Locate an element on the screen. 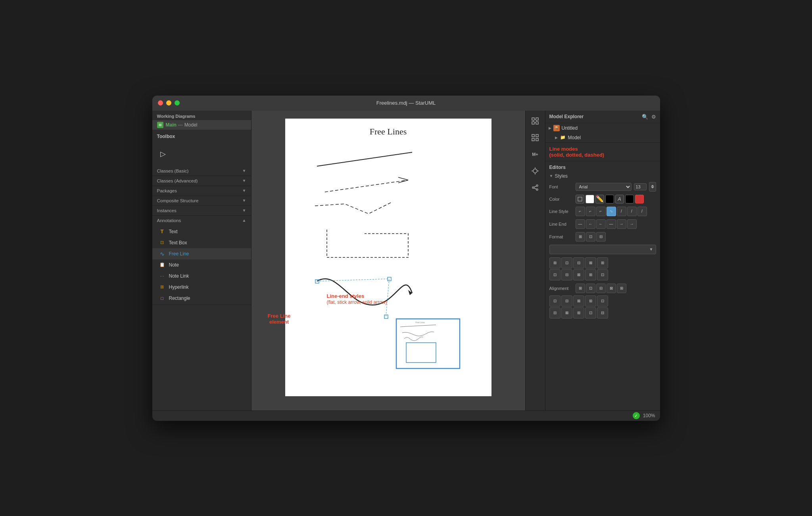 The height and width of the screenshot is (516, 812). tree-item-model: ▶ 📁 Model is located at coordinates (603, 138).